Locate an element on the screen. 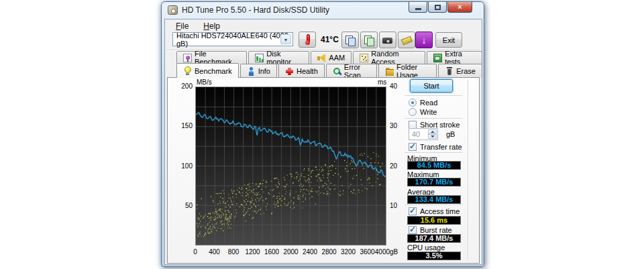  axis-tick: 1200 is located at coordinates (252, 252).